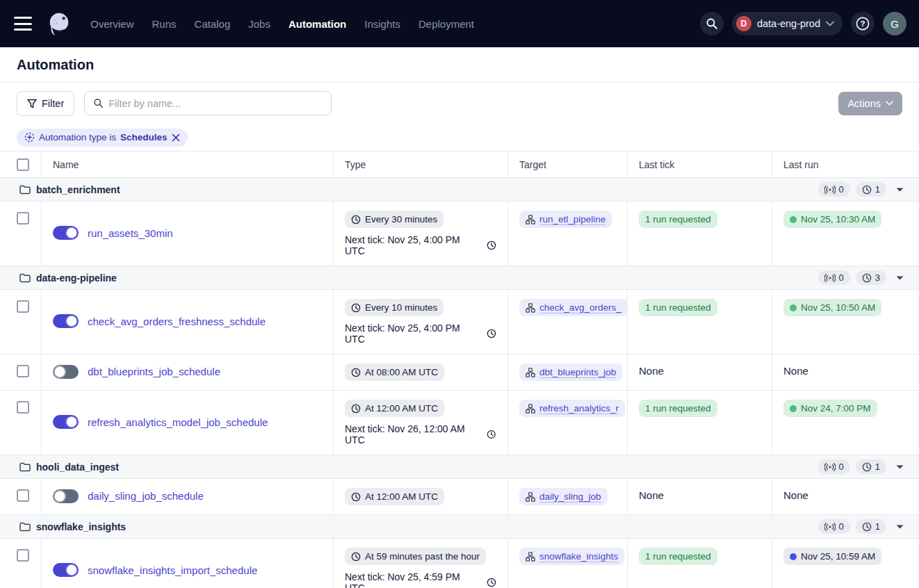 This screenshot has width=919, height=588. Describe the element at coordinates (395, 496) in the screenshot. I see `schedule-type-pill: At 12:00 AM UTC` at that location.